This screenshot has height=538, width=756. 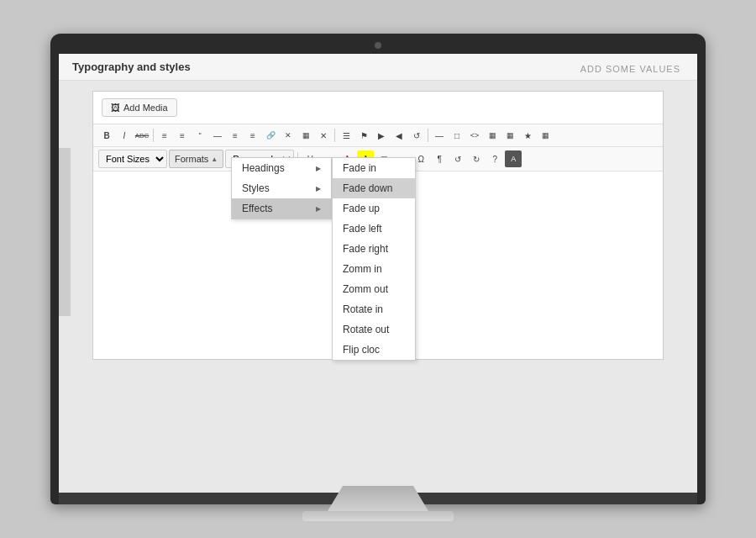 I want to click on submenu-fade-in: Fade in, so click(x=374, y=168).